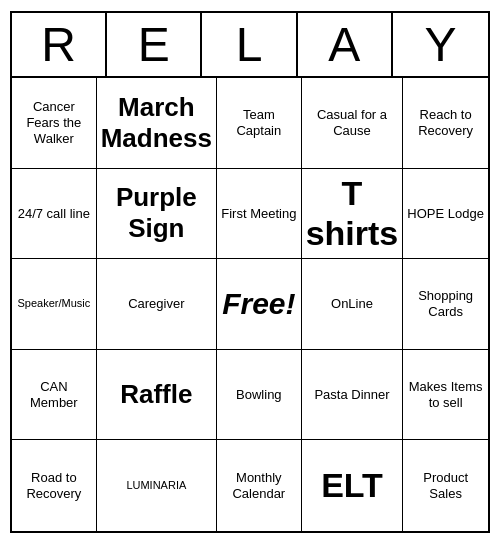 The width and height of the screenshot is (500, 544). Describe the element at coordinates (157, 486) in the screenshot. I see `bingo-cell: LUMINARIA` at that location.